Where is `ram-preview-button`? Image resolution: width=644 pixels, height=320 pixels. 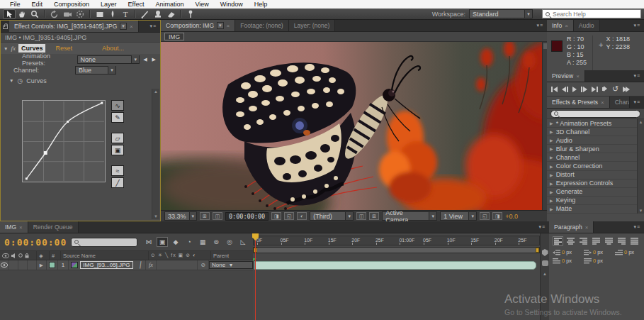
ram-preview-button is located at coordinates (626, 89).